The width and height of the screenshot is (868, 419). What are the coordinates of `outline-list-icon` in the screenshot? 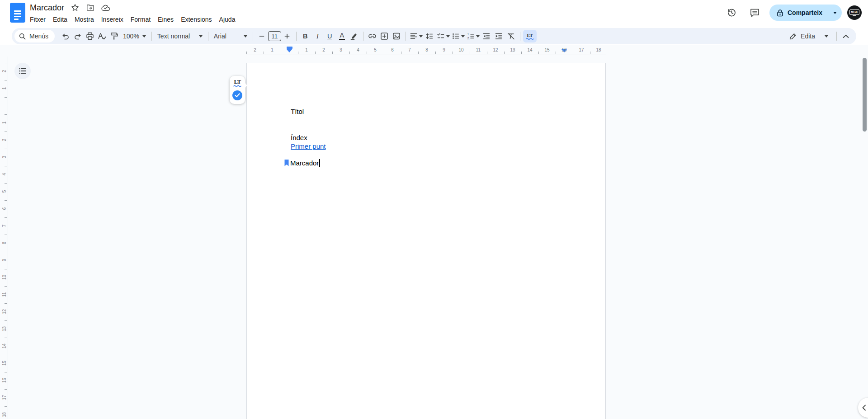 It's located at (23, 71).